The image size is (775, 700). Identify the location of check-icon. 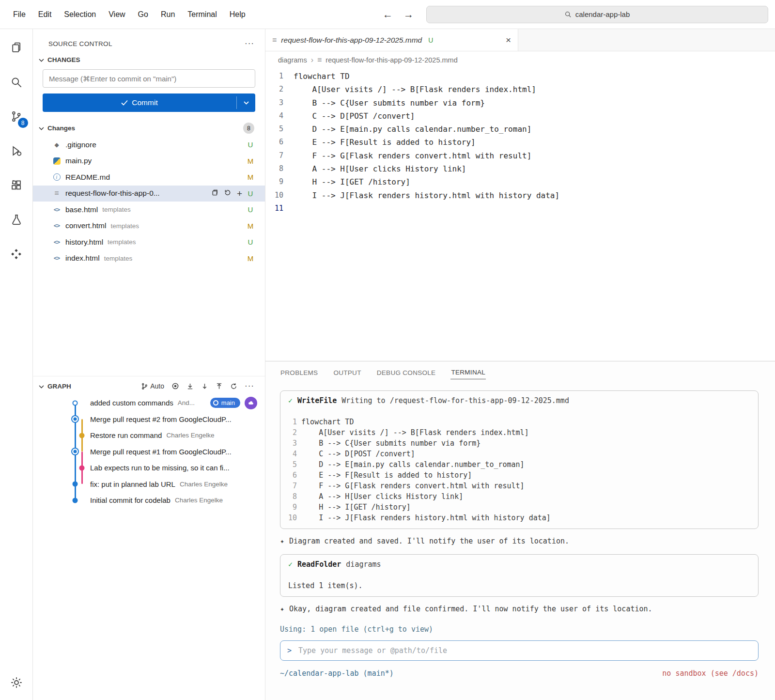
(124, 103).